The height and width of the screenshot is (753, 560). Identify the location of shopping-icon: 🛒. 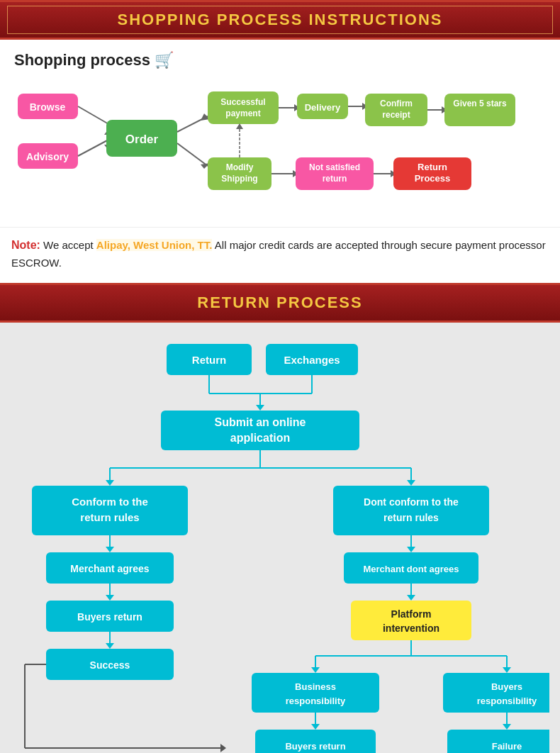
(164, 60).